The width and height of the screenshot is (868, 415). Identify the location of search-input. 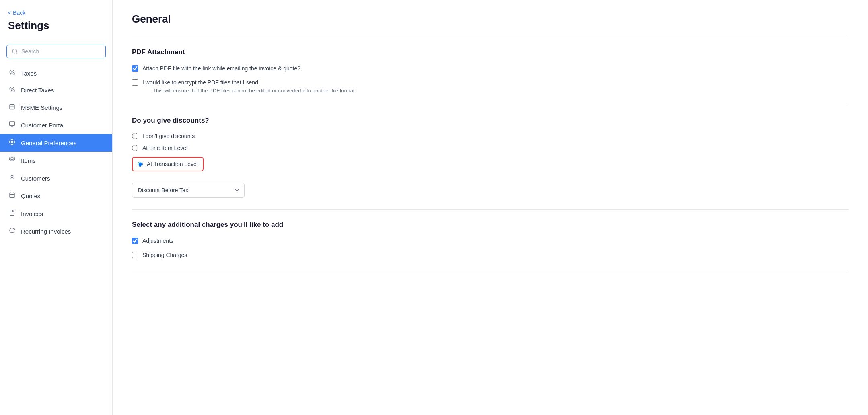
(61, 51).